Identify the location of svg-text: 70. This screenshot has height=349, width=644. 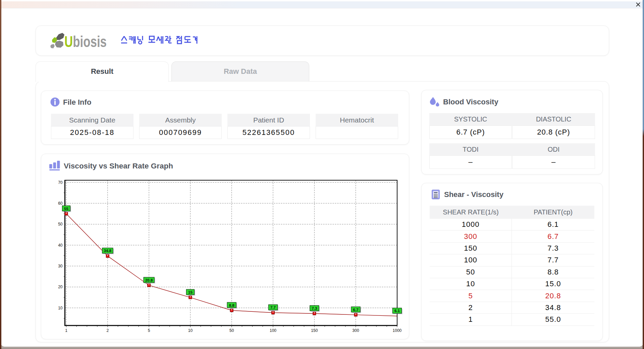
(60, 183).